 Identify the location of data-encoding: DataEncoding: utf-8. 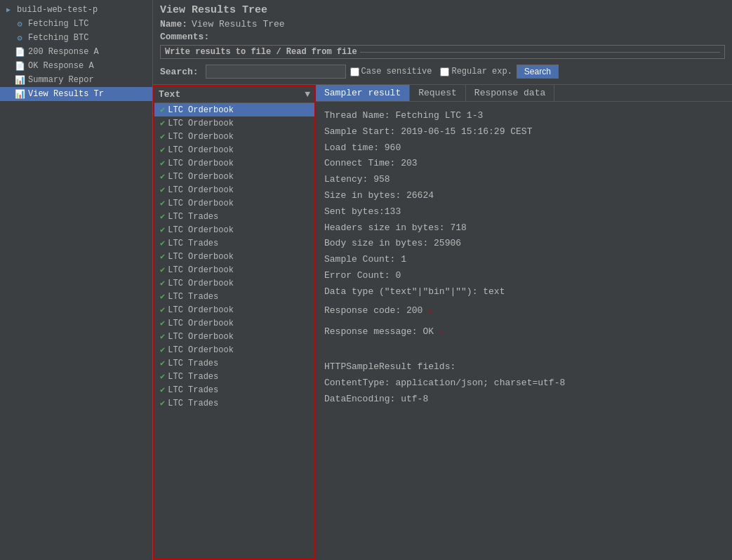
(524, 400).